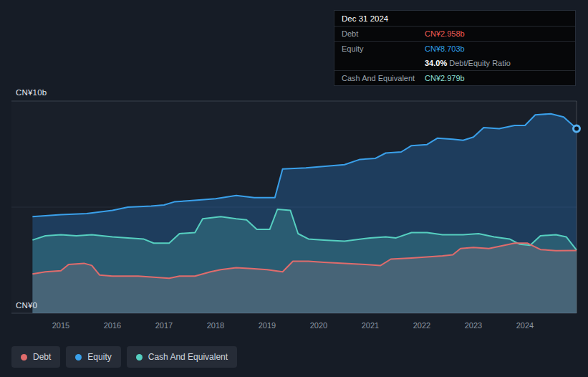  What do you see at coordinates (99, 357) in the screenshot?
I see `legend-label: Equity` at bounding box center [99, 357].